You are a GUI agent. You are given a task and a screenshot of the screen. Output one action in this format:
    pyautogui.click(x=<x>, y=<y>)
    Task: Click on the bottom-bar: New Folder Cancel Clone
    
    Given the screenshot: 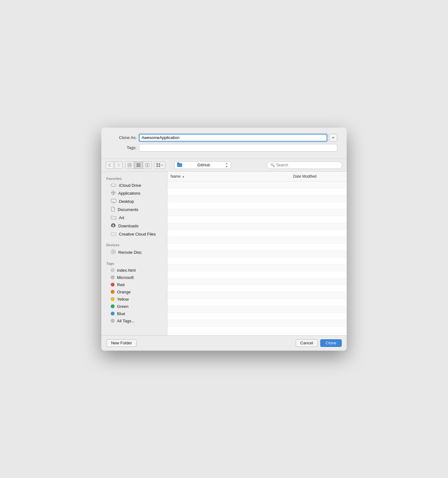 What is the action you would take?
    pyautogui.click(x=224, y=343)
    